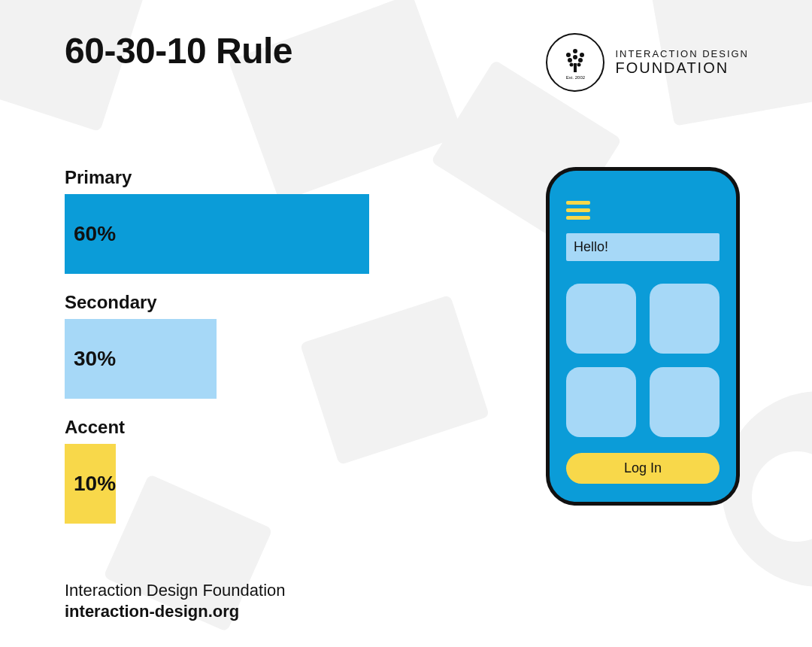 The image size is (812, 647). Describe the element at coordinates (643, 336) in the screenshot. I see `phone-mockup: Hello! Log In` at that location.